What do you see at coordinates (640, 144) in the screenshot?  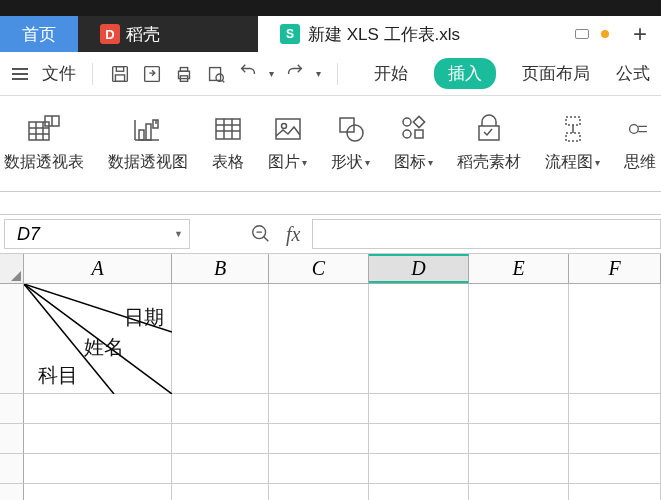 I see `mindmap-button: 思维` at bounding box center [640, 144].